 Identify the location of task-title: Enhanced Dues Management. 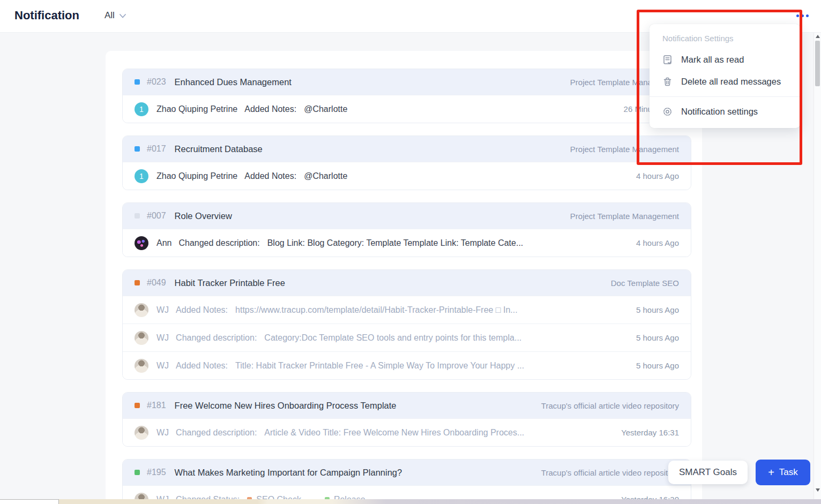
(233, 82).